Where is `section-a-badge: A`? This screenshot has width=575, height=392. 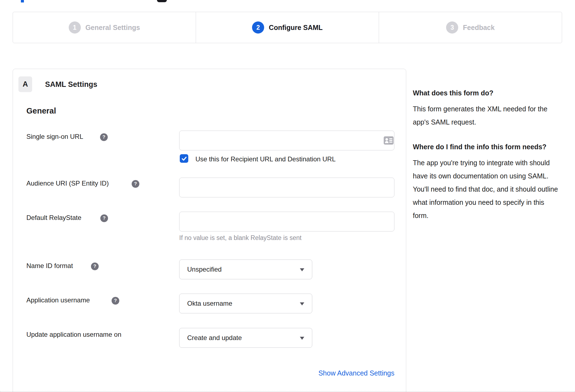
section-a-badge: A is located at coordinates (25, 84).